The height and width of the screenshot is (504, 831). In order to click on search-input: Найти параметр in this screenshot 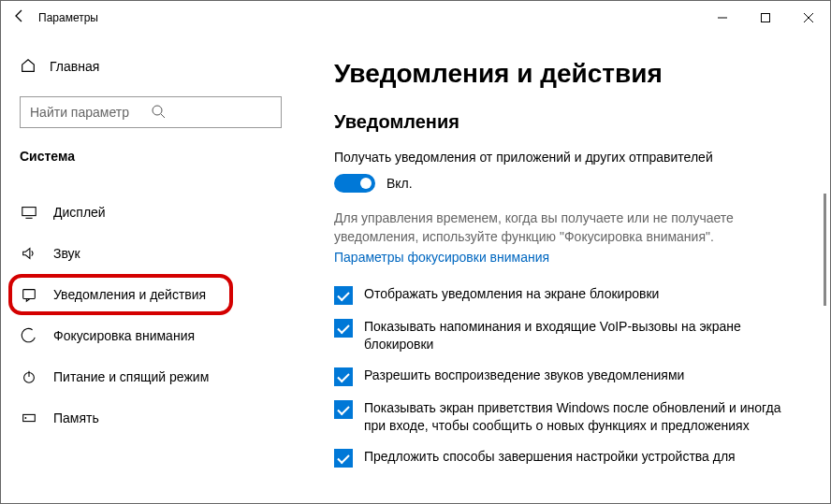, I will do `click(151, 112)`.